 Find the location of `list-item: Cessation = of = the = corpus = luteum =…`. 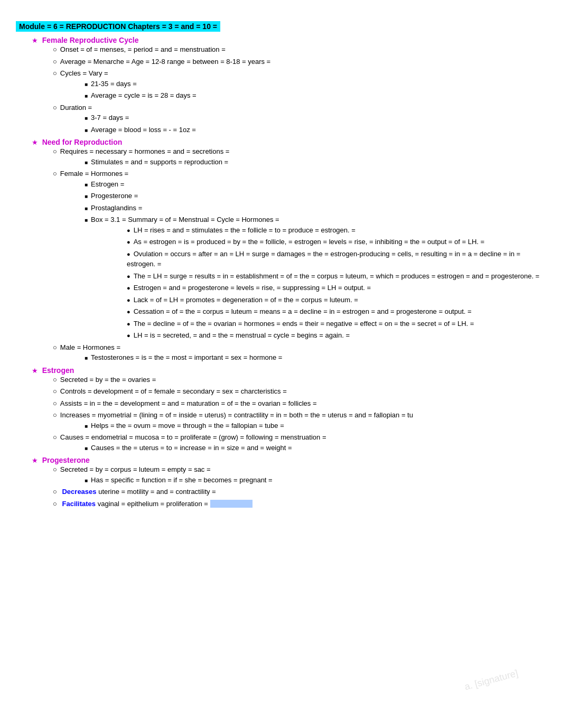

list-item: Cessation = of = the = corpus = luteum =… is located at coordinates (336, 312).